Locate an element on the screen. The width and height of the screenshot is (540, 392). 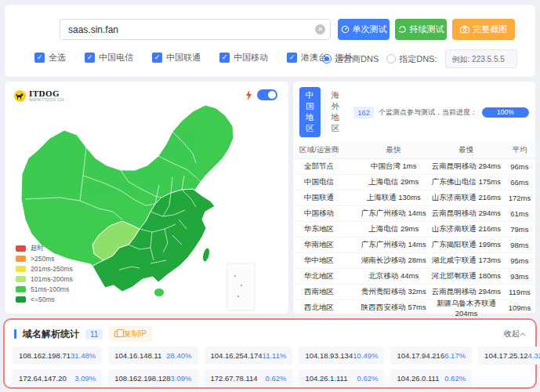
legend-item: 51ms-100ms is located at coordinates (44, 289).